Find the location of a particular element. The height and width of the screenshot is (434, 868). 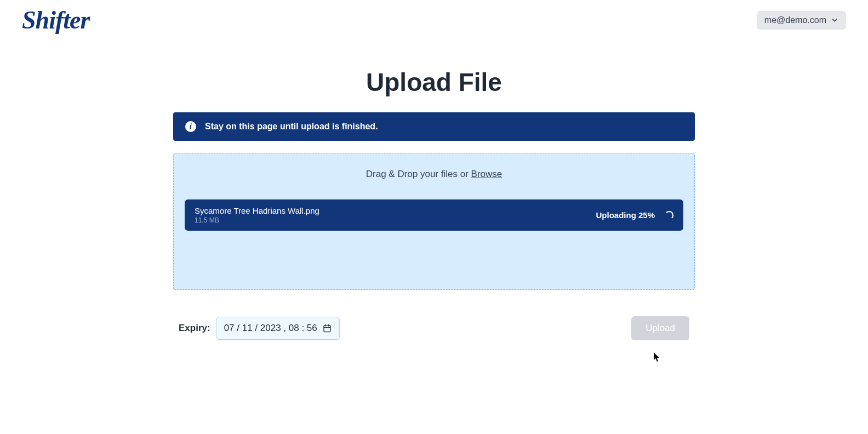

upload-status: Uploading 25% is located at coordinates (625, 215).